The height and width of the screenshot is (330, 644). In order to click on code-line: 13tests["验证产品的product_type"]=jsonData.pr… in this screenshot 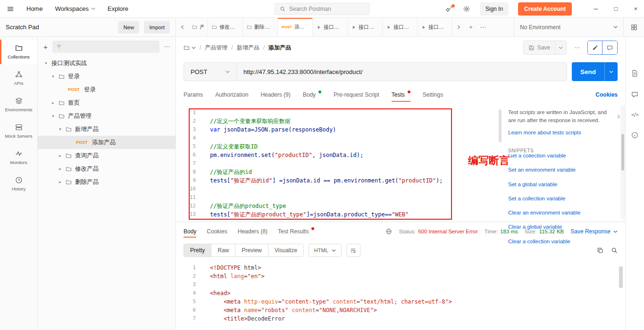, I will do `click(343, 214)`.